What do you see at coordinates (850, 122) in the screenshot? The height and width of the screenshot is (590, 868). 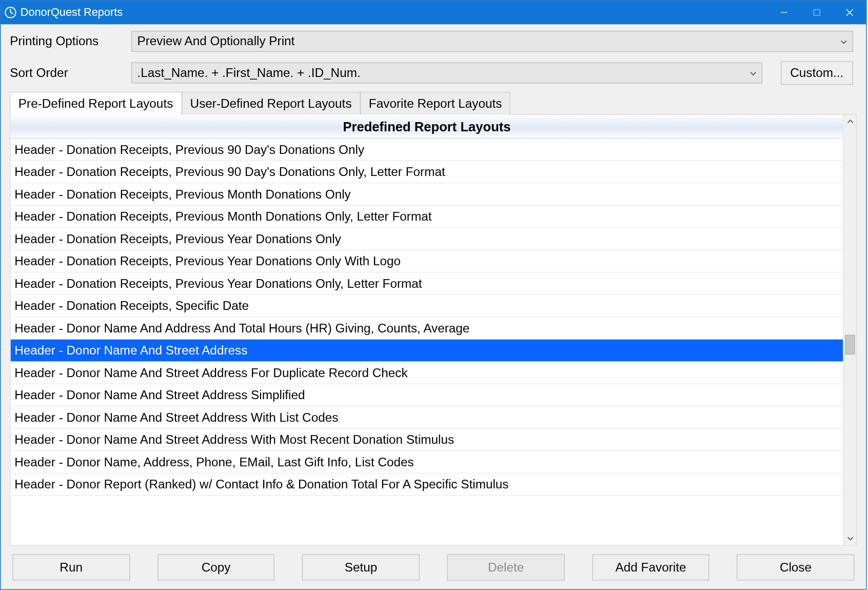 I see `scroll-up-arrow-icon` at bounding box center [850, 122].